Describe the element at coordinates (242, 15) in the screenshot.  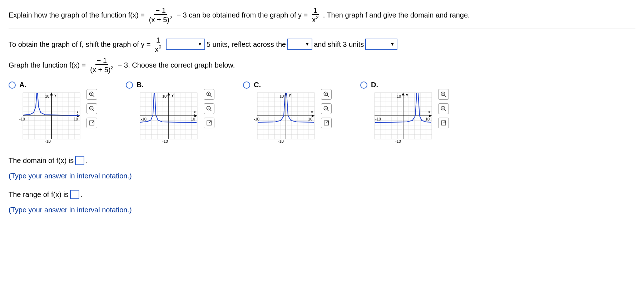
I see `text: − 3 can be obtained from the graph of y …` at that location.